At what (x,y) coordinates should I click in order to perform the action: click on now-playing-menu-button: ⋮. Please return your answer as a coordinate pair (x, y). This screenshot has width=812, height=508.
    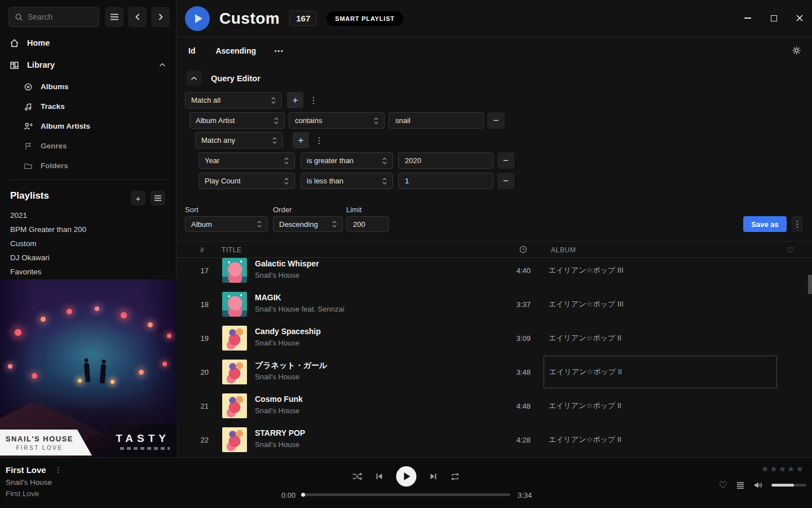
    Looking at the image, I should click on (59, 470).